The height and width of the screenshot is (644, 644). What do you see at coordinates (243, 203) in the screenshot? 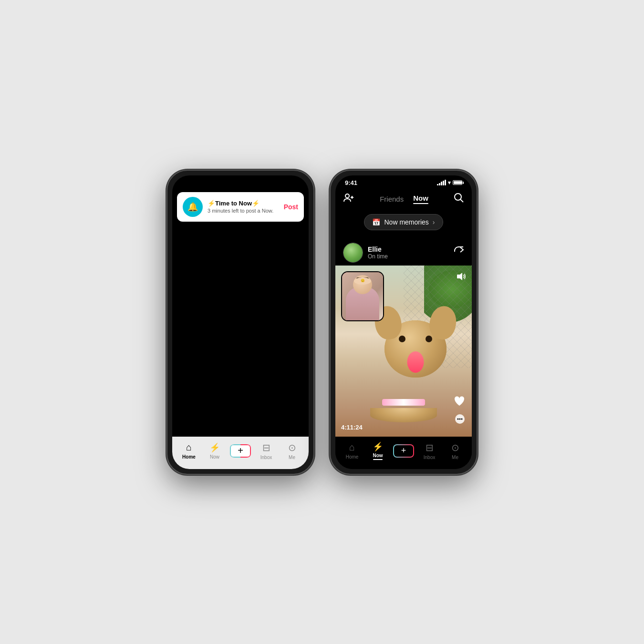
I see `notification-title: ⚡Time to Now⚡` at bounding box center [243, 203].